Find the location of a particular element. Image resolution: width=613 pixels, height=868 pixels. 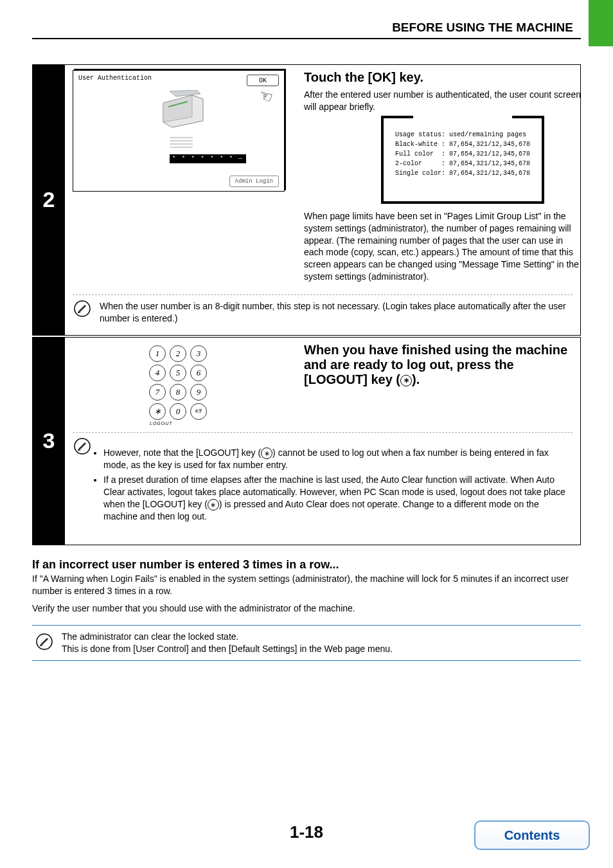

admin-note: The administrator can clear the locked s… is located at coordinates (306, 643).